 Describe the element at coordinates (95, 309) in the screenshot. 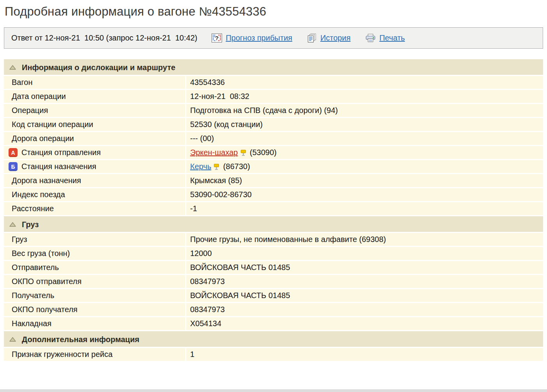

I see `row-label: ОКПО получателя` at that location.